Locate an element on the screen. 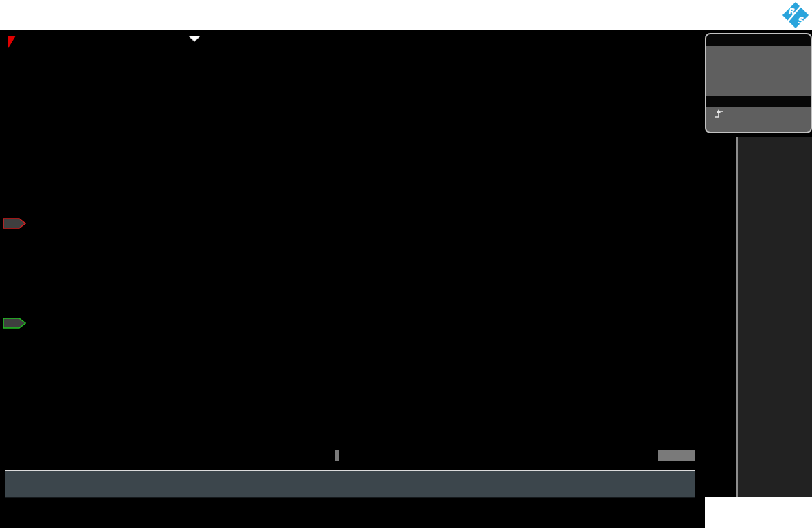 The height and width of the screenshot is (528, 812). signal-bar-divider is located at coordinates (737, 318).